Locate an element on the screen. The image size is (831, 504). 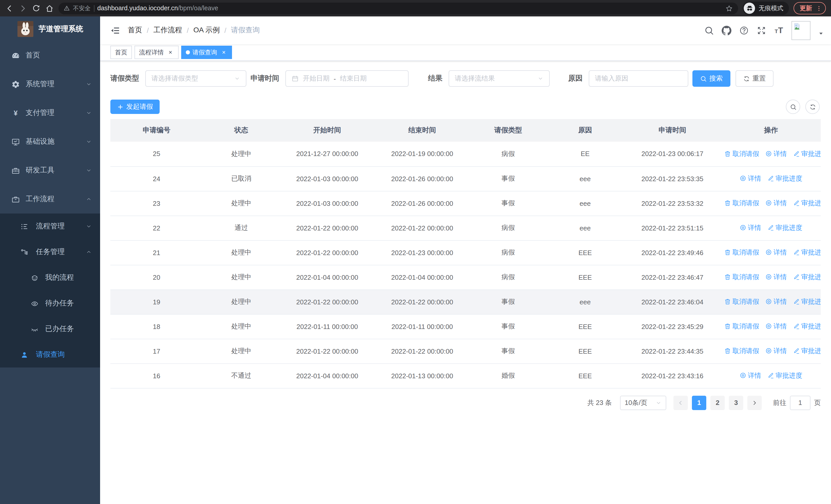
cell-status: 处理中 is located at coordinates (241, 326).